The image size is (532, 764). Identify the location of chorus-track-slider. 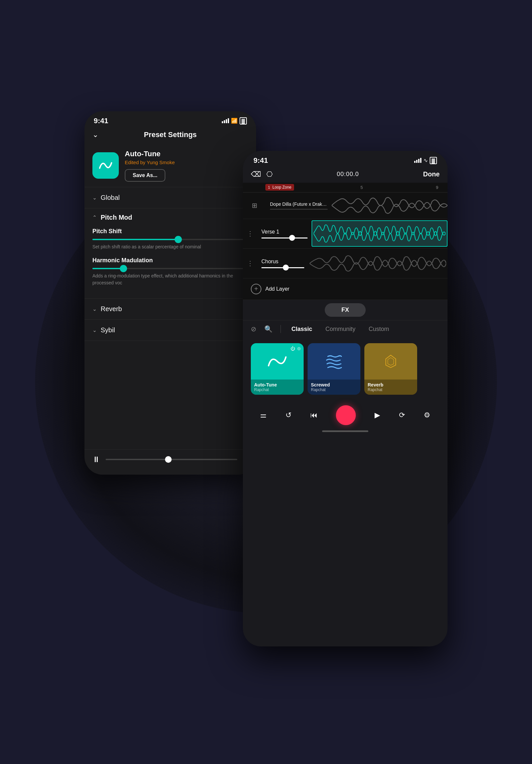
(283, 268).